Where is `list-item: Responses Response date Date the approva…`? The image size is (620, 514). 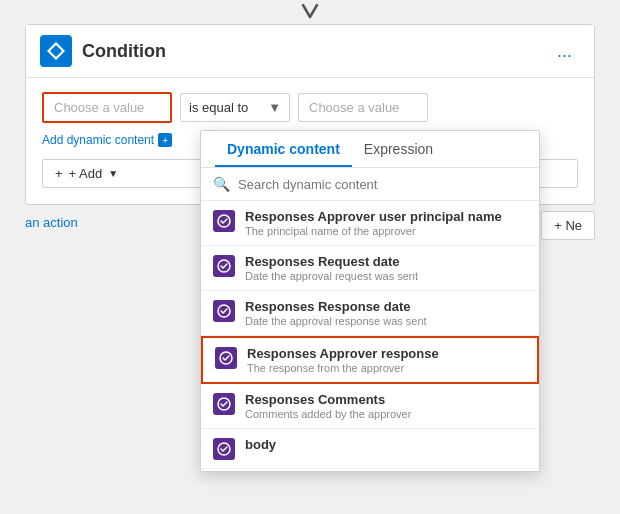
list-item: Responses Response date Date the approva… is located at coordinates (370, 314).